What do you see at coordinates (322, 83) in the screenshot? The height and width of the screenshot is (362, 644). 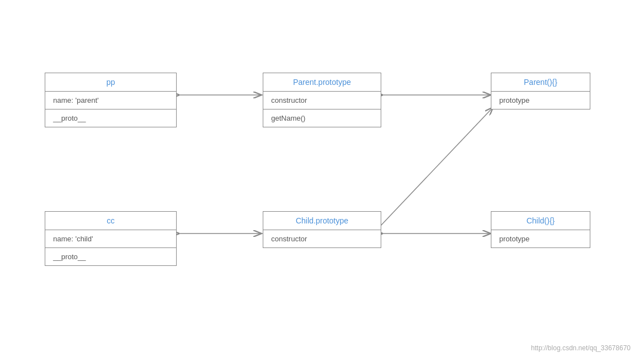 I see `box-parent-proto-title: Parent.prototype` at bounding box center [322, 83].